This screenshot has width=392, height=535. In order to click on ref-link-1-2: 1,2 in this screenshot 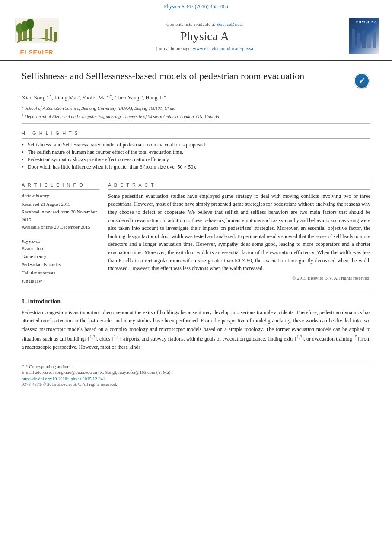, I will do `click(92, 337)`.